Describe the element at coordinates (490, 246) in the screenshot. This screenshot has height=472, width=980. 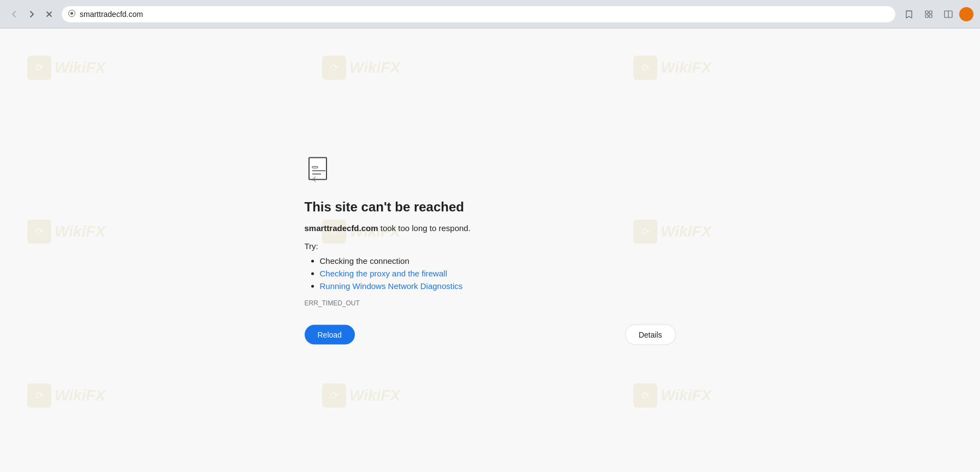
I see `error-try-label: Try:` at that location.